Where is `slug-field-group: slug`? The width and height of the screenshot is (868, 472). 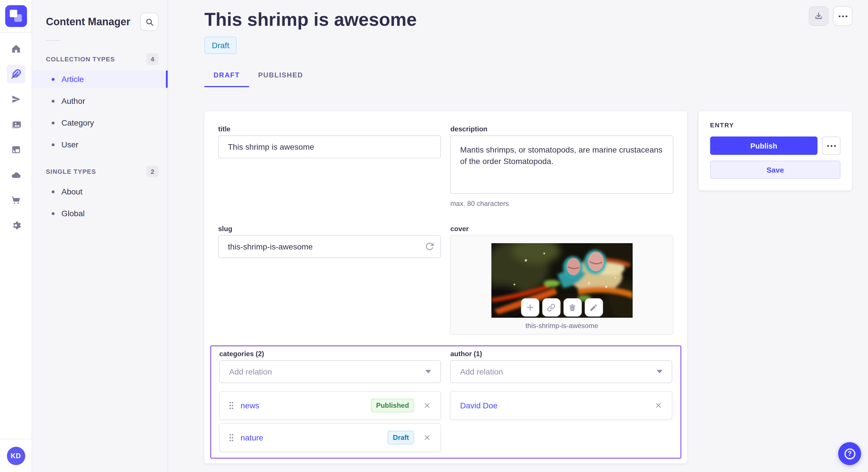 slug-field-group: slug is located at coordinates (330, 280).